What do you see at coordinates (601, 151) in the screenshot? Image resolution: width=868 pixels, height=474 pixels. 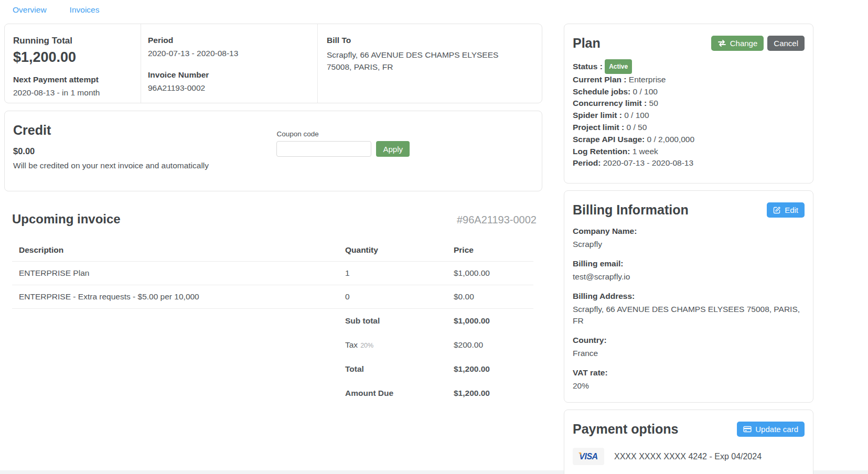 I see `field-label: Log Retention:` at bounding box center [601, 151].